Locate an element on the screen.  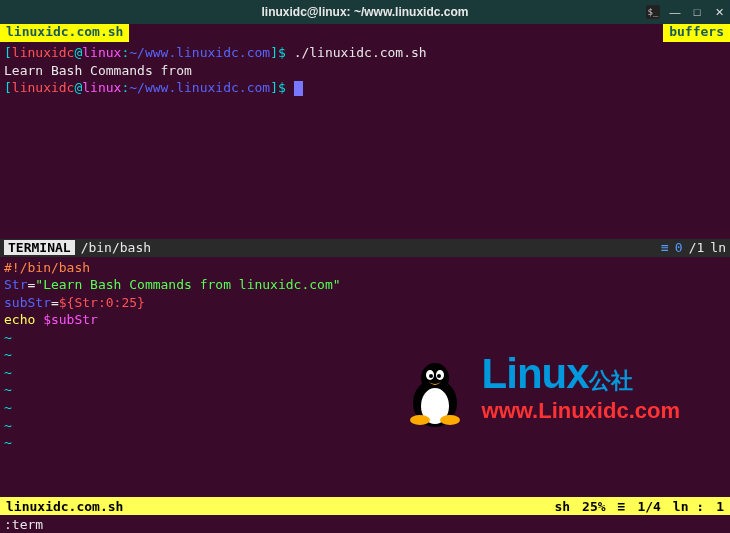
status-sep-icon: ≡ is located at coordinates (622, 506).